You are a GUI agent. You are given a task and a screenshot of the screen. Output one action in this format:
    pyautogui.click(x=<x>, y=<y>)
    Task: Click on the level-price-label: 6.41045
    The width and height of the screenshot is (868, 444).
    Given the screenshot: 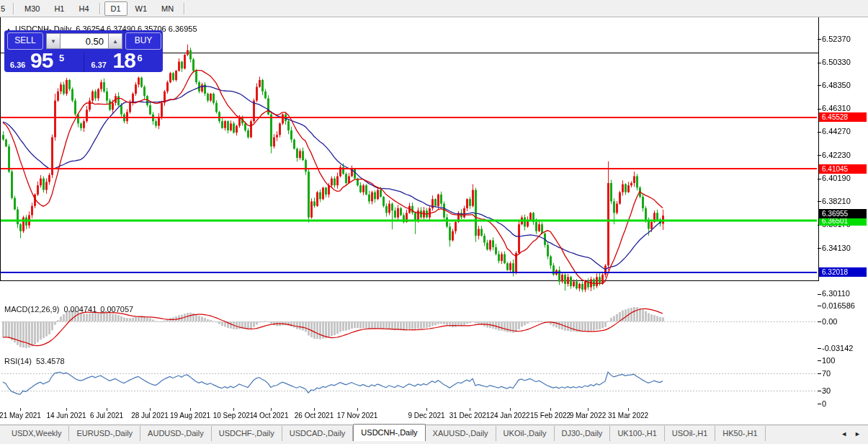 What is the action you would take?
    pyautogui.click(x=843, y=169)
    